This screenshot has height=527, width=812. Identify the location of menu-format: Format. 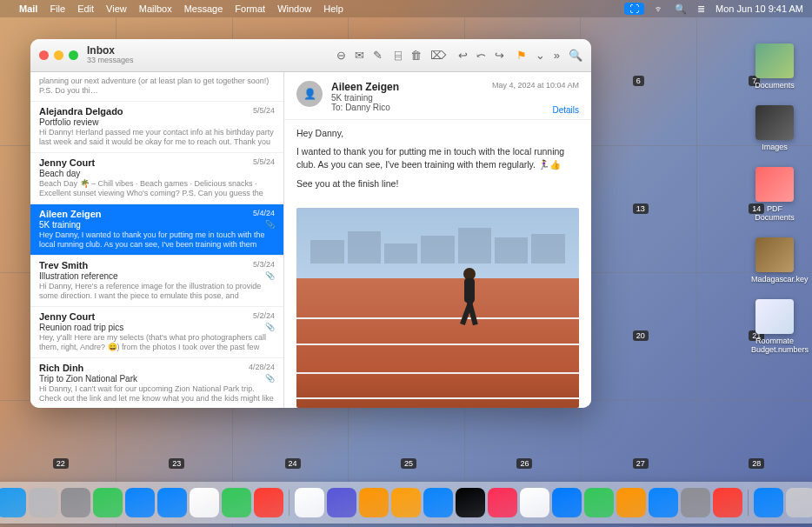
(250, 9).